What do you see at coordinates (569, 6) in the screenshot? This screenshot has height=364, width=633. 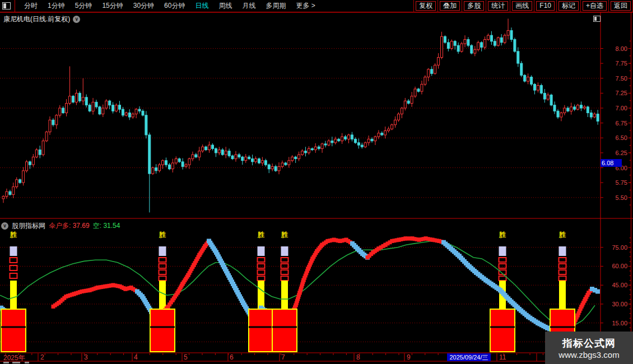 I see `mark-button: 标记` at bounding box center [569, 6].